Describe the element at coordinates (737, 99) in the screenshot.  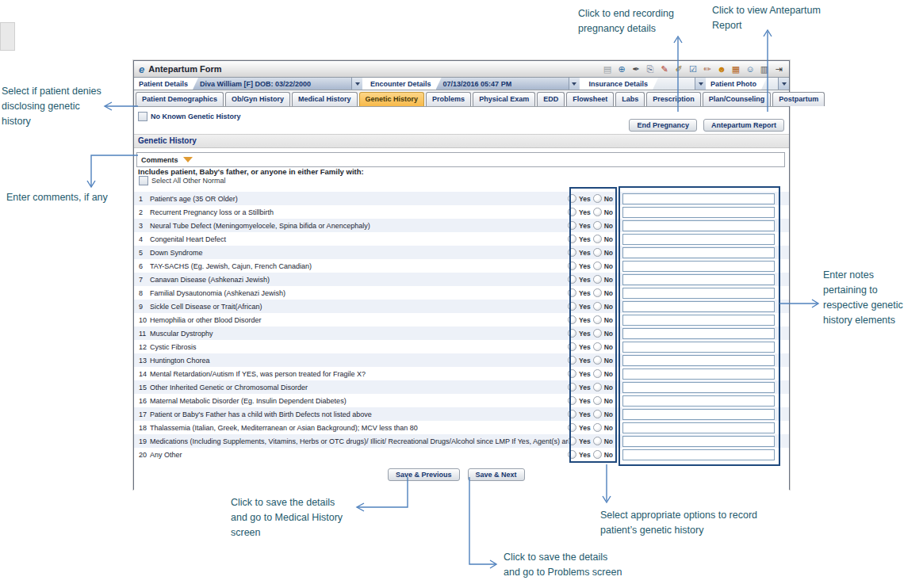
I see `tab-plan-counseling: Plan/Counseling` at that location.